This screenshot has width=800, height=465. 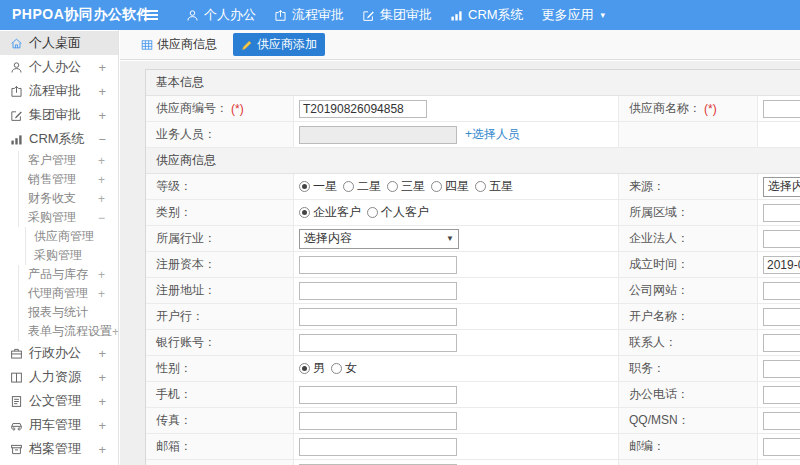 What do you see at coordinates (653, 342) in the screenshot?
I see `field-label-text: 联系人：` at bounding box center [653, 342].